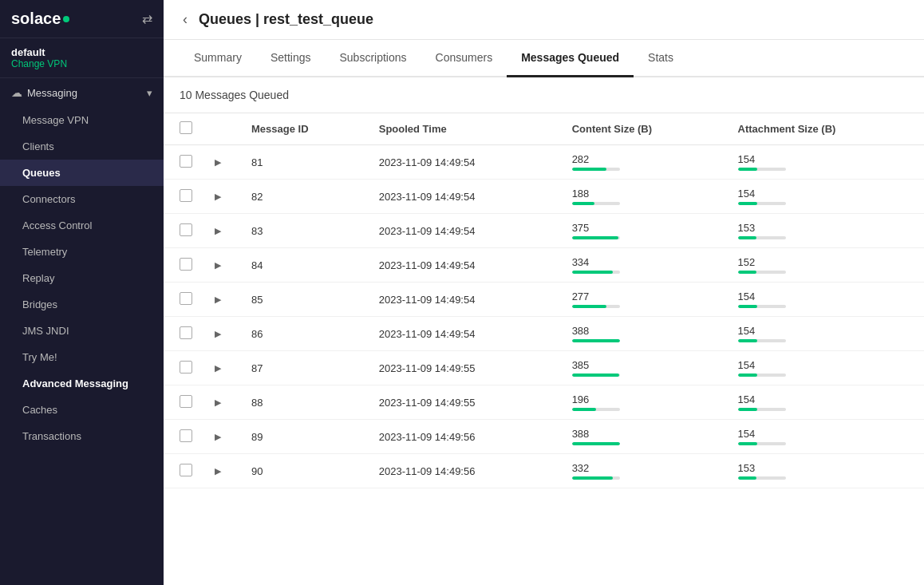 This screenshot has height=585, width=924. Describe the element at coordinates (646, 193) in the screenshot. I see `content-size-value: 188` at that location.